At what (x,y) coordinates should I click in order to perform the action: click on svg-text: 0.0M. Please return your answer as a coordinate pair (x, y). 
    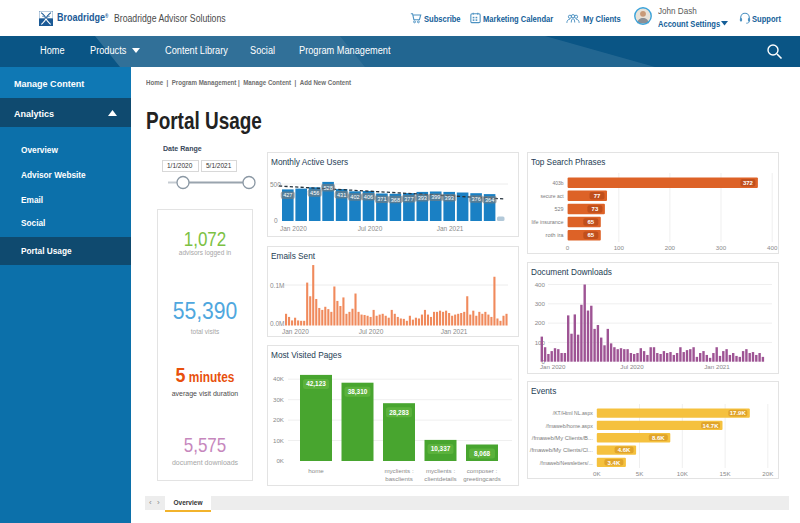
    Looking at the image, I should click on (277, 324).